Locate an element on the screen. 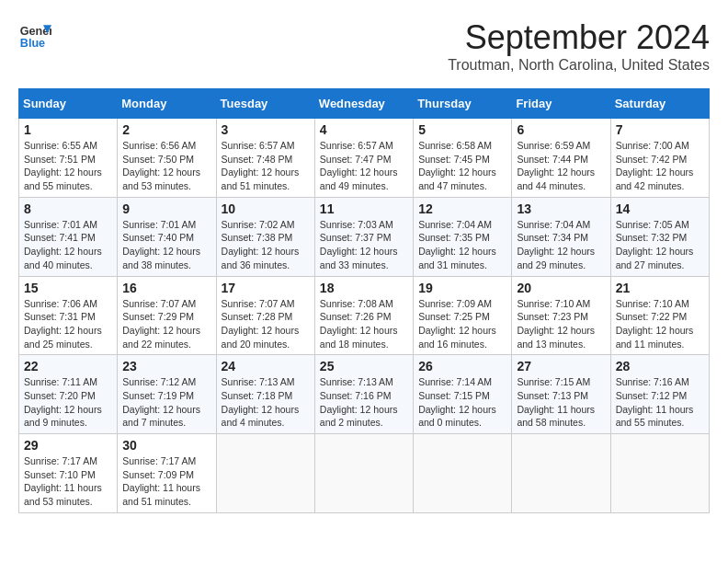 This screenshot has width=728, height=563. calendar-cell: 5Sunrise: 6:58 AMSunset: 7:45 PMDaylight… is located at coordinates (463, 158).